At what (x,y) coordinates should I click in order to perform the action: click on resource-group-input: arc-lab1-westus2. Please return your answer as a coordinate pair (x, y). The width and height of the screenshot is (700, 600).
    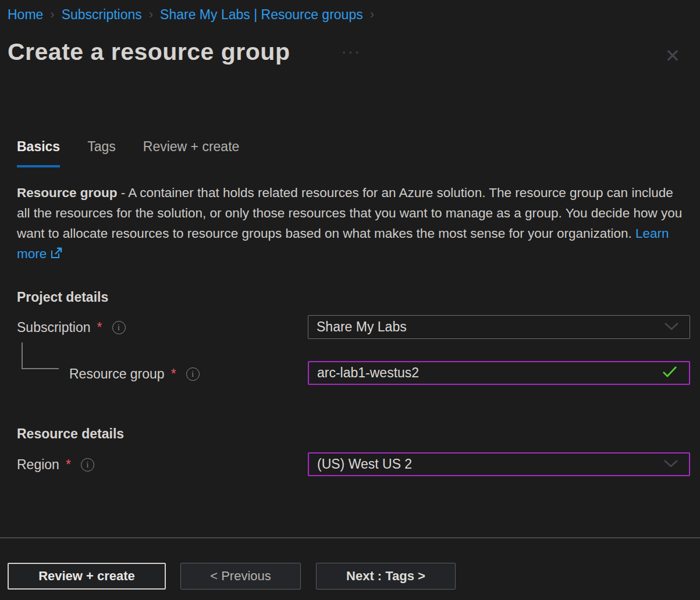
    Looking at the image, I should click on (499, 373).